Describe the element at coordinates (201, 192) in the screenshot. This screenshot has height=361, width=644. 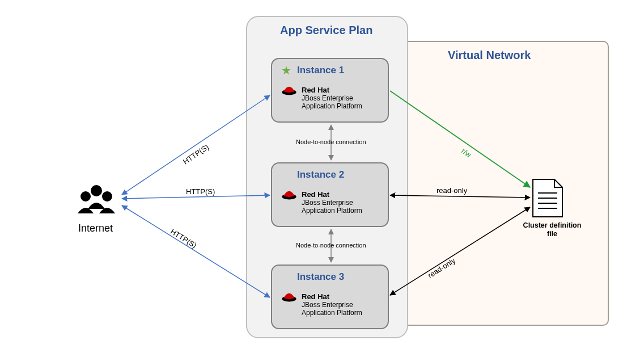
I see `edge-label-http-2: HTTP(S)` at that location.